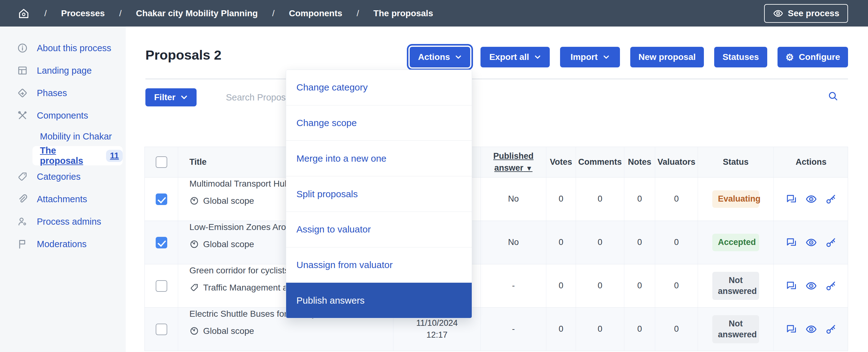  Describe the element at coordinates (162, 162) in the screenshot. I see `select-all-cell` at that location.